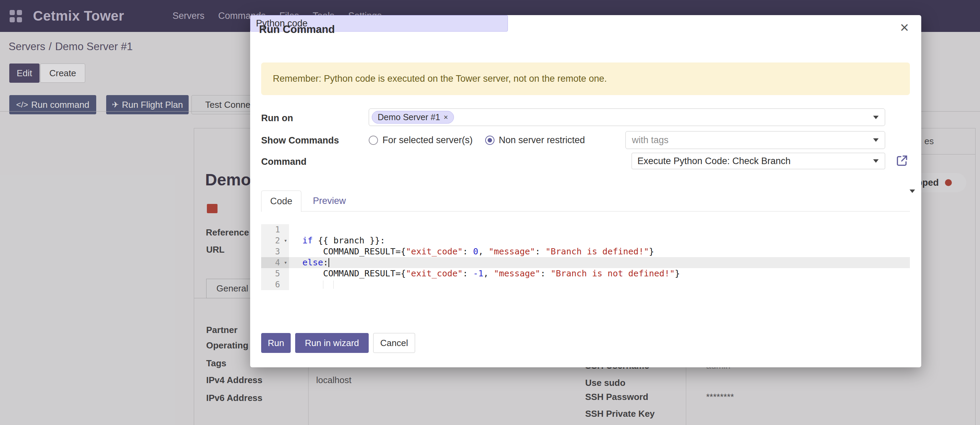  Describe the element at coordinates (613, 273) in the screenshot. I see `code-token: "Branch is not defined!"` at that location.